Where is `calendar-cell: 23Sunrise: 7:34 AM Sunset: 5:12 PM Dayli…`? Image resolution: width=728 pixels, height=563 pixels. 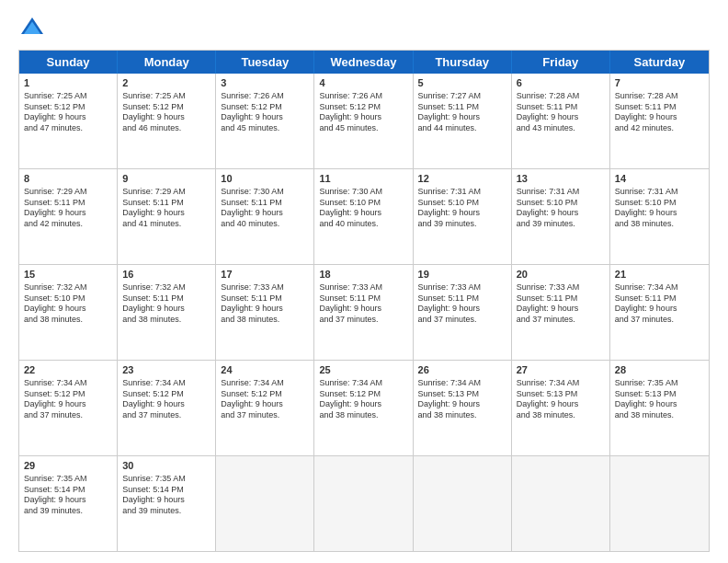 calendar-cell: 23Sunrise: 7:34 AM Sunset: 5:12 PM Dayli… is located at coordinates (167, 408).